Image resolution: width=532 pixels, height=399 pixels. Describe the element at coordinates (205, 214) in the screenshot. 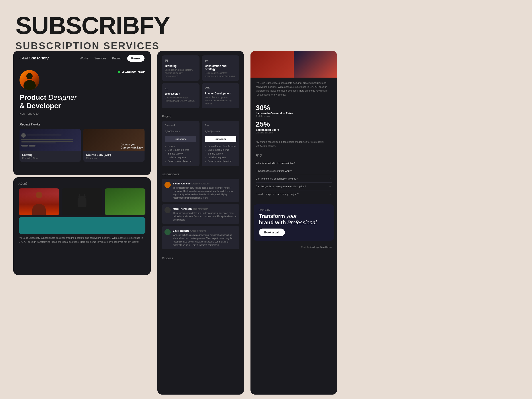

I see `testimonial-2-content: Mark Thompson Tech Innovation Their cons…` at that location.